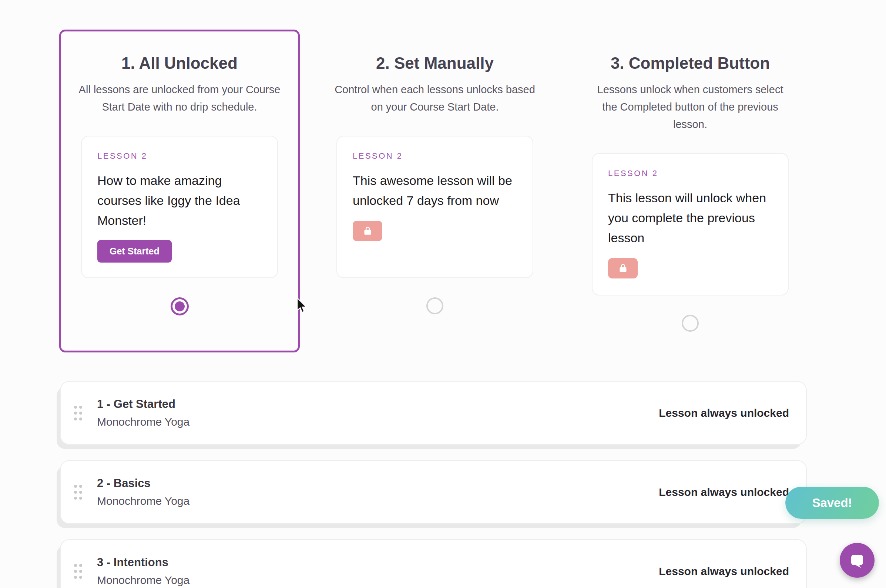 The width and height of the screenshot is (886, 588). What do you see at coordinates (832, 503) in the screenshot?
I see `saved-toast-label: Saved!` at bounding box center [832, 503].